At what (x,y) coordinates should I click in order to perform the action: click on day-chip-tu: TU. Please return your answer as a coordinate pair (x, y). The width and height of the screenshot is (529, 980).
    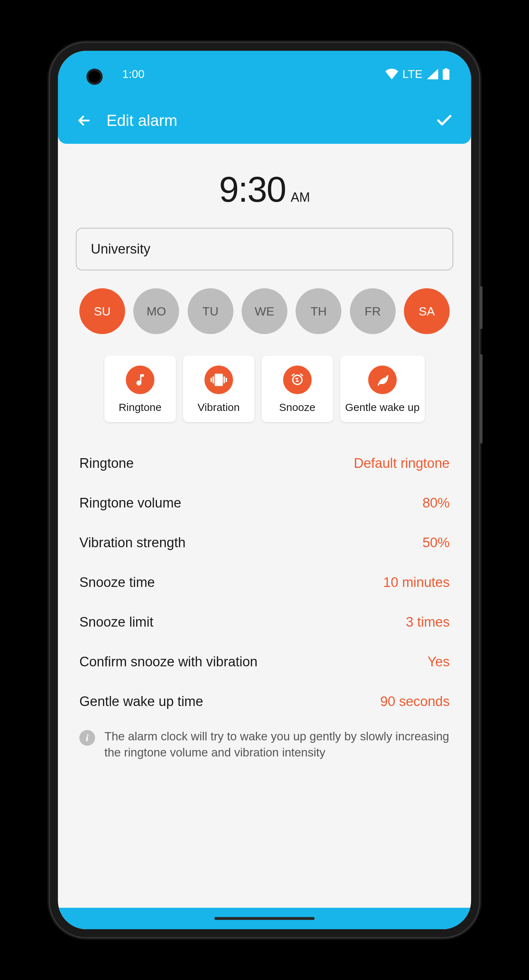
    Looking at the image, I should click on (211, 311).